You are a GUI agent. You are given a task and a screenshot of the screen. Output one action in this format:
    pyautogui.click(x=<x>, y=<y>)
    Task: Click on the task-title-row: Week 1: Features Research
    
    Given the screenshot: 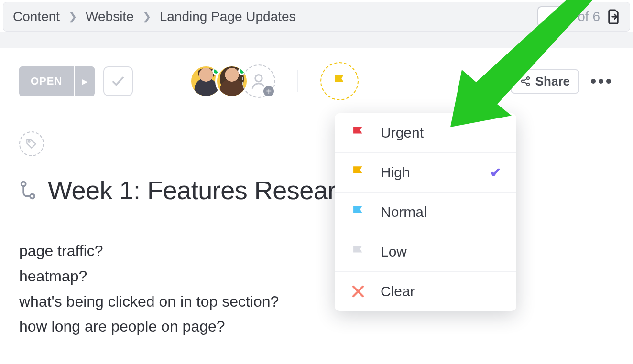 What is the action you would take?
    pyautogui.click(x=316, y=190)
    